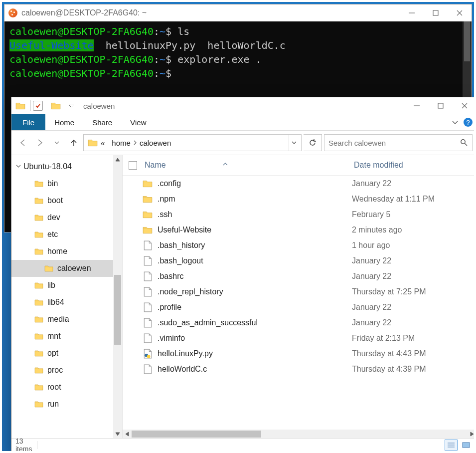 The width and height of the screenshot is (476, 453). Describe the element at coordinates (53, 184) in the screenshot. I see `tree-label: bin` at that location.